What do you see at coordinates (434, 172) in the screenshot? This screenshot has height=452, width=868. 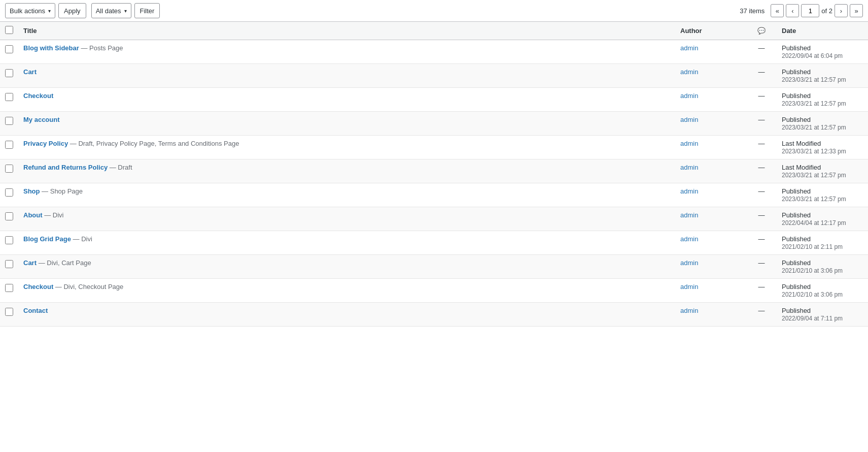 I see `table-row: Refund and Returns Policy — Draft admin …` at bounding box center [434, 172].